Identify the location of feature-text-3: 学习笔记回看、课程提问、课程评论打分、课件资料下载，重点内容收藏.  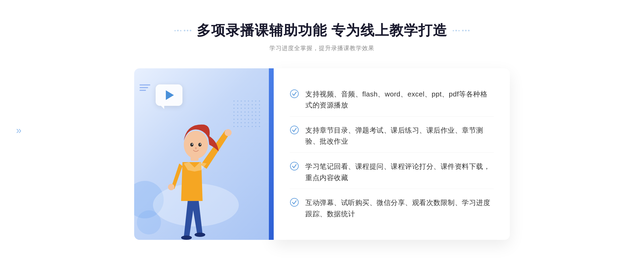
(400, 172).